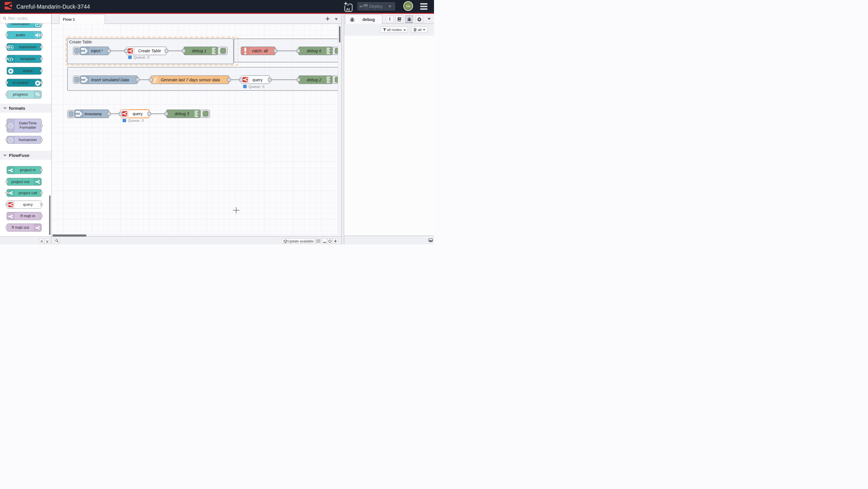 This screenshot has height=489, width=868. I want to click on svg-text:Generate last 7 days sensor da: Generate last 7 days sensor data, so click(190, 80).